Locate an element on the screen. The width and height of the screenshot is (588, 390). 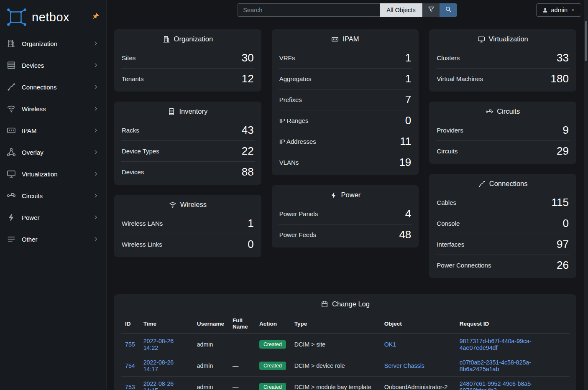
card-header: Connections is located at coordinates (503, 183).